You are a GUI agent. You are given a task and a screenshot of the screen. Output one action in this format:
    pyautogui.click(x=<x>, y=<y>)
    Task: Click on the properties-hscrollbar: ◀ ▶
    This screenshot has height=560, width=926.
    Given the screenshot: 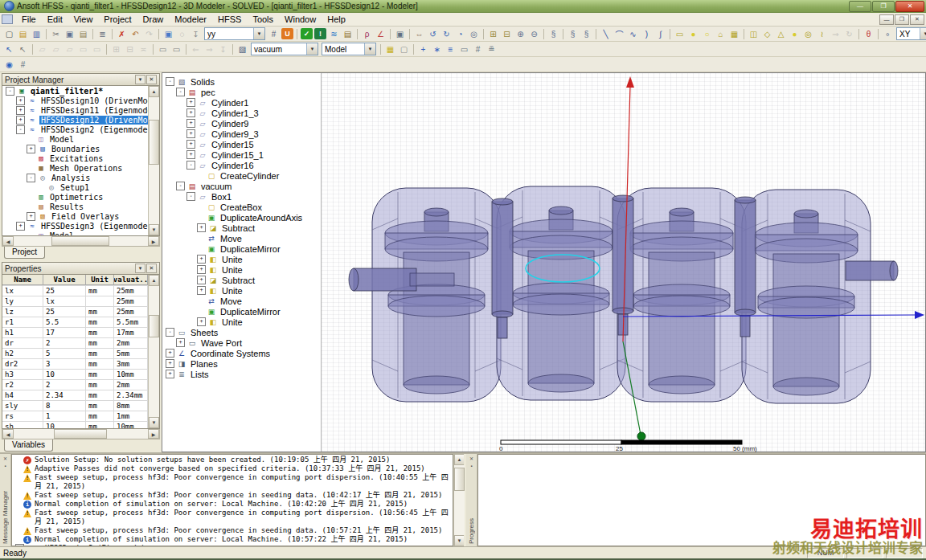 What is the action you would take?
    pyautogui.click(x=80, y=434)
    